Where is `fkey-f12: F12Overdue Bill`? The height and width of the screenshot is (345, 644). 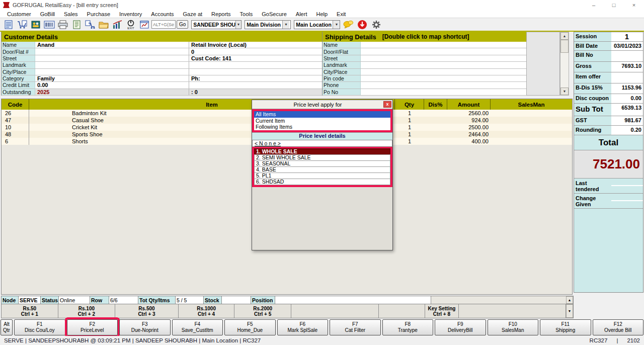
fkey-f12: F12Overdue Bill is located at coordinates (618, 327).